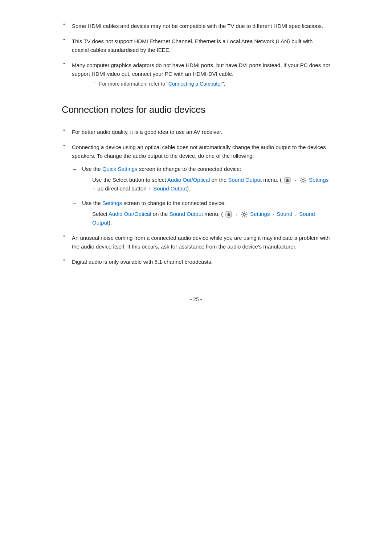  I want to click on page-number: - 25 -, so click(196, 299).